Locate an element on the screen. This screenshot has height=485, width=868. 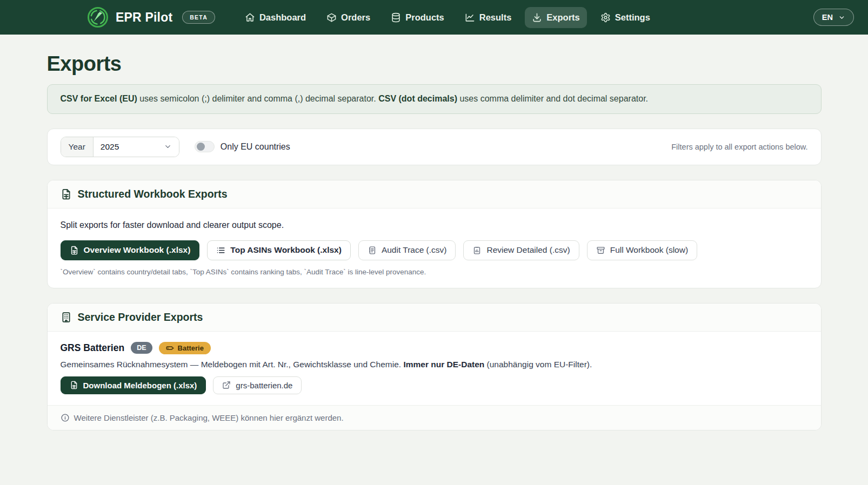
banner-text: uses comma delimiter and dot decimal sep… is located at coordinates (552, 98).